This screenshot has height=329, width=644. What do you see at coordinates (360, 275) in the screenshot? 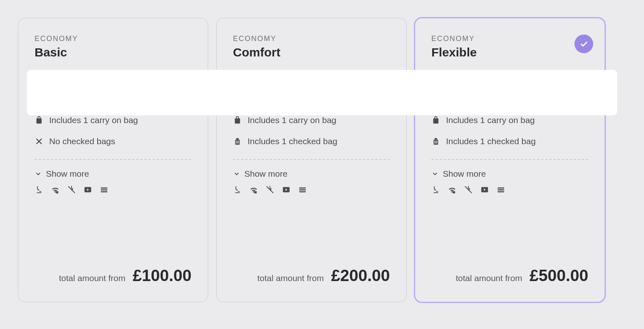
I see `price: £200.00` at bounding box center [360, 275].